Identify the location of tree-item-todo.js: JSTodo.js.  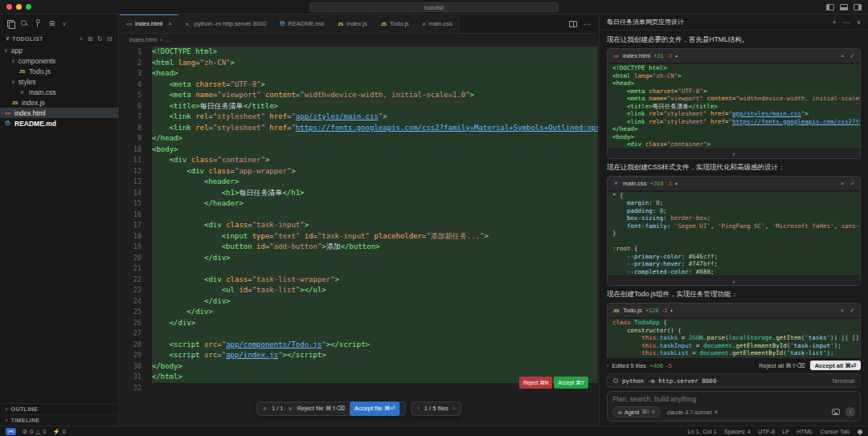
(59, 71).